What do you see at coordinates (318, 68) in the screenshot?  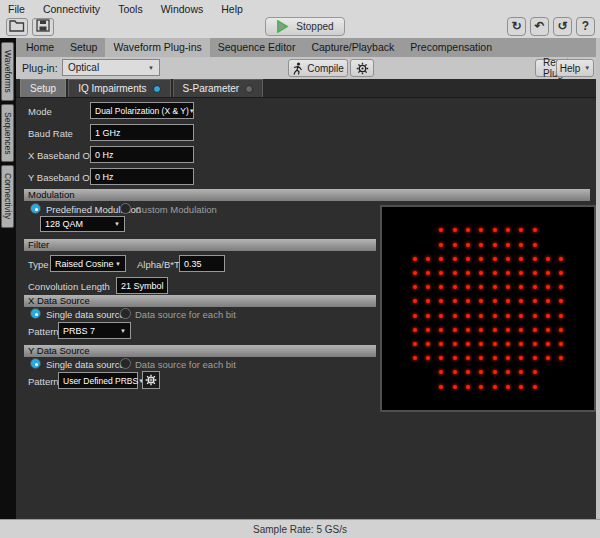 I see `compile-button: Compile` at bounding box center [318, 68].